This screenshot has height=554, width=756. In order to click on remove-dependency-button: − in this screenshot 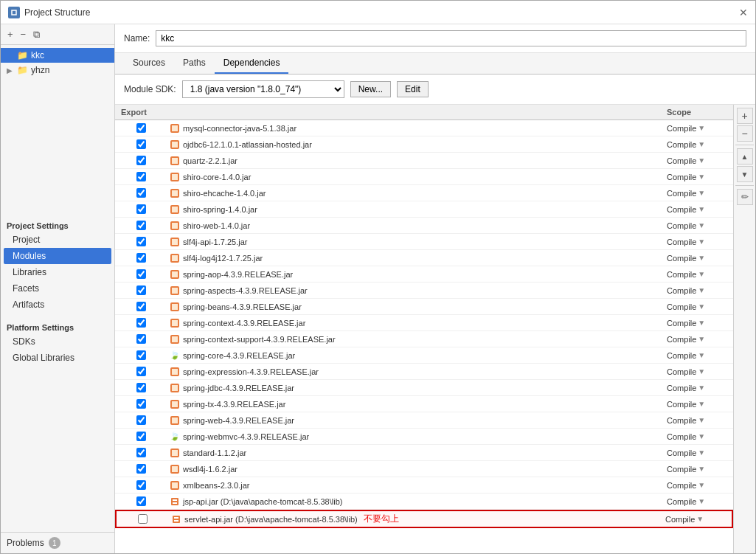, I will do `click(745, 134)`.